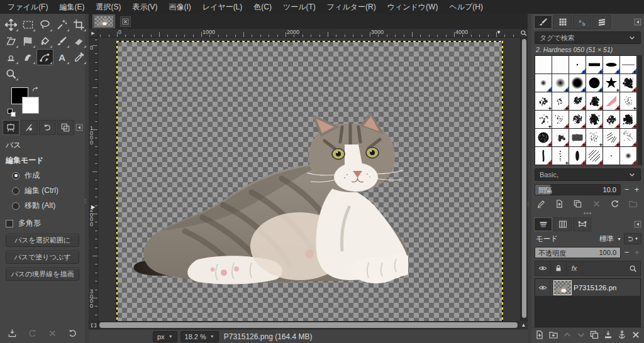  Describe the element at coordinates (626, 190) in the screenshot. I see `spacing-decrease-button: −` at that location.